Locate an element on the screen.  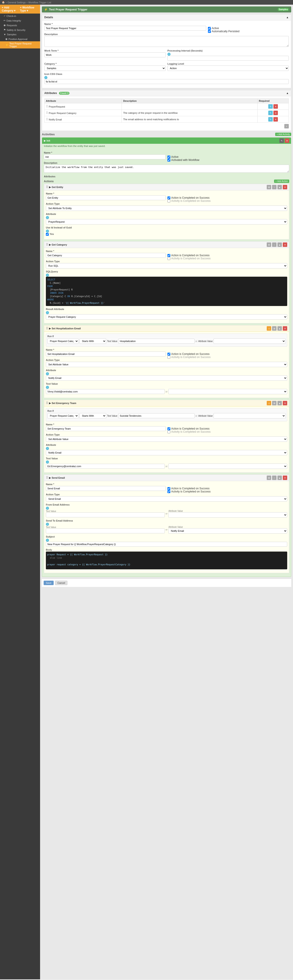
set-hosp-activity-completed-checkbox is located at coordinates (169, 357).